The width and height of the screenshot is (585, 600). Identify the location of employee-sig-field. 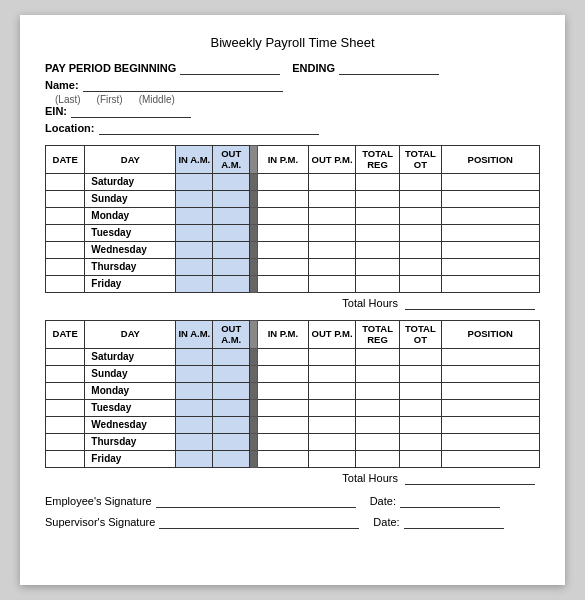
(256, 502).